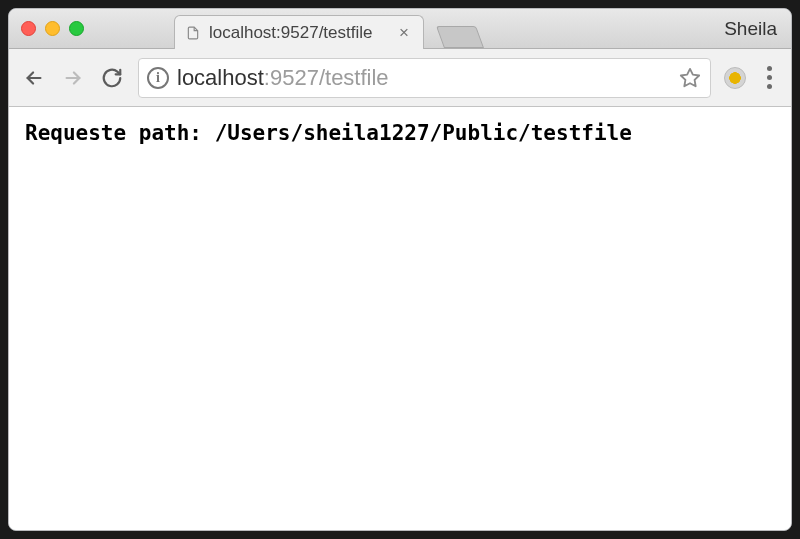 This screenshot has height=539, width=800. I want to click on address-bar: i localhost:9527/testfile, so click(424, 78).